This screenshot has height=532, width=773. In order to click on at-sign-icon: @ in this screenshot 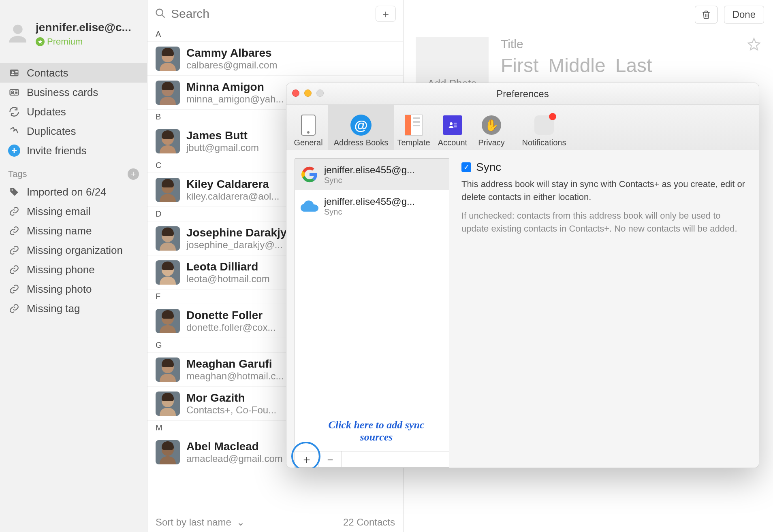, I will do `click(361, 125)`.